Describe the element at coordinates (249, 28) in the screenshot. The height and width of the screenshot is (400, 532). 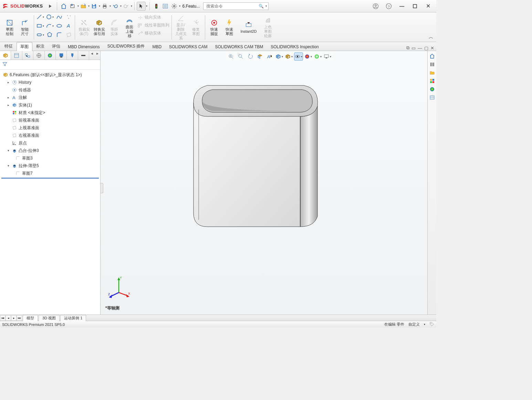
I see `instant2d-button: Instant2D` at that location.